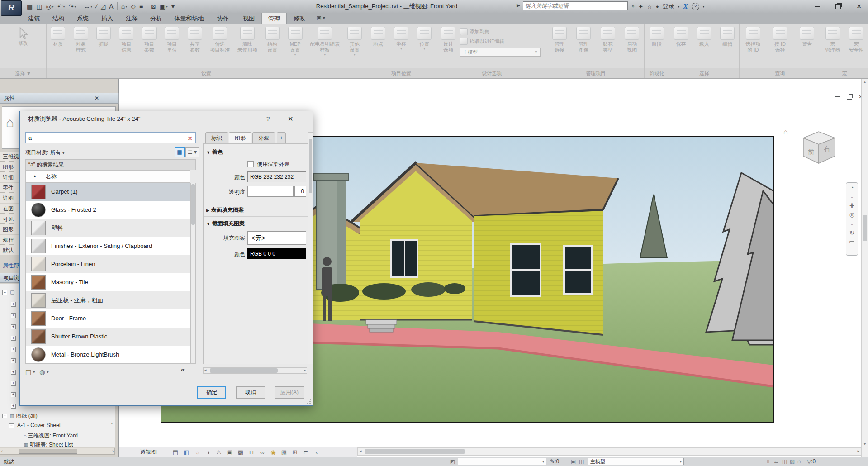 The width and height of the screenshot is (868, 466). Describe the element at coordinates (727, 46) in the screenshot. I see `edit-selection-button: 编辑` at that location.